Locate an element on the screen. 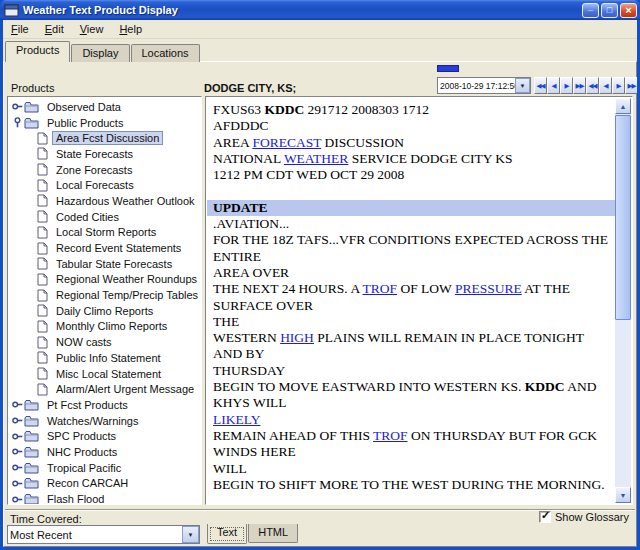  tree-item-label: Record Event Statements is located at coordinates (118, 248).